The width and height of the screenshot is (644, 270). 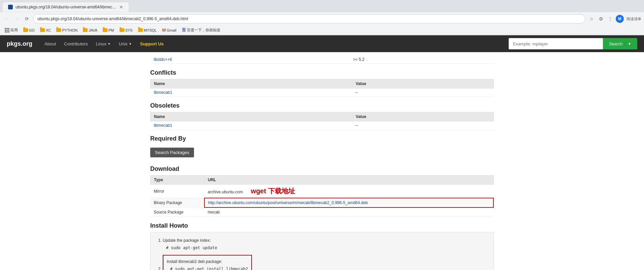 What do you see at coordinates (163, 125) in the screenshot?
I see `obsoletes-libmecab1-link: libmecab1` at bounding box center [163, 125].